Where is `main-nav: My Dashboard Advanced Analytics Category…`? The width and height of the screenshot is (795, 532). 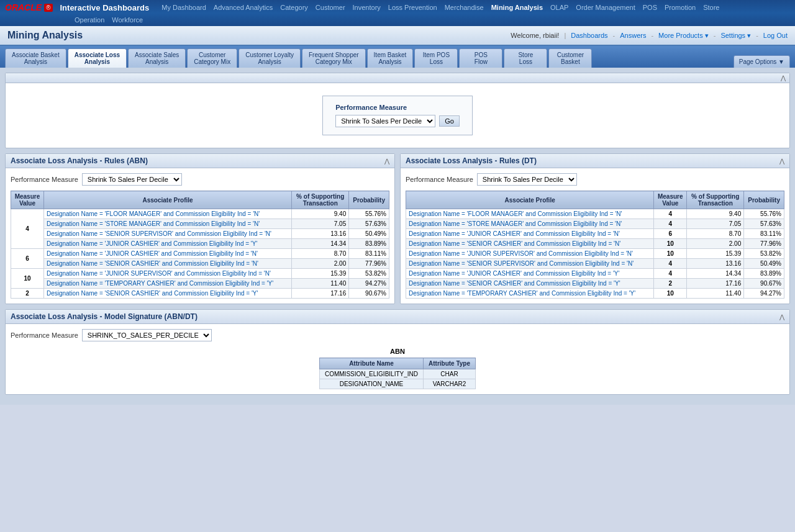
main-nav: My Dashboard Advanced Analytics Category… is located at coordinates (440, 7).